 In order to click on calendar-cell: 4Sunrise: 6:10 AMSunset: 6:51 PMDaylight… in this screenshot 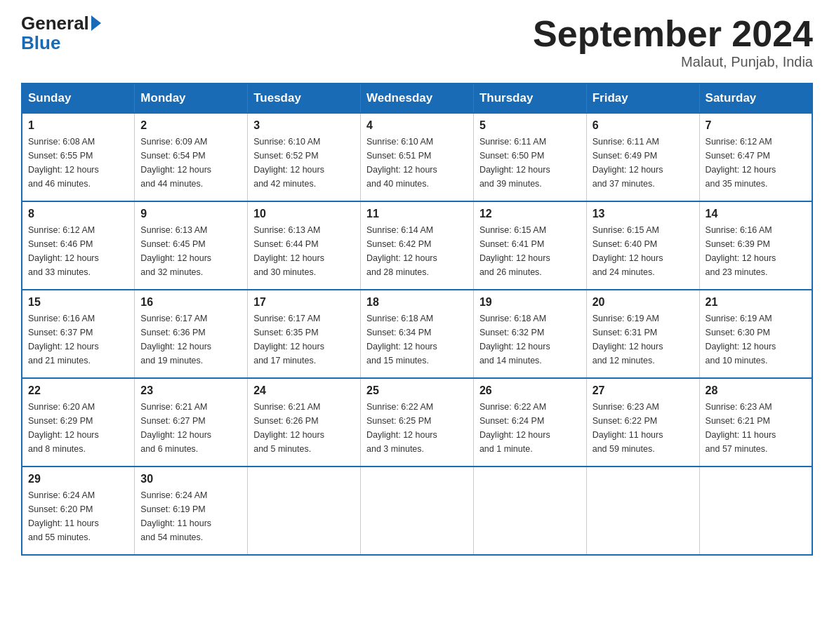, I will do `click(417, 157)`.